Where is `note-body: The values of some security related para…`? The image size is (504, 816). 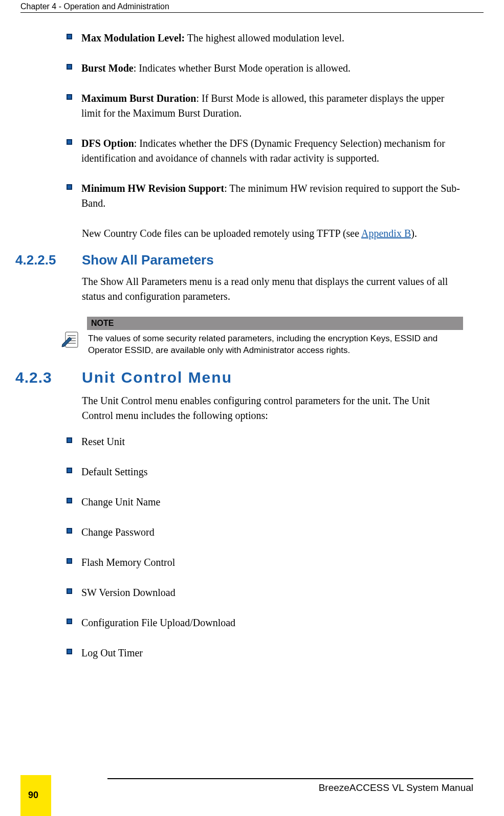 note-body: The values of some security related para… is located at coordinates (275, 345).